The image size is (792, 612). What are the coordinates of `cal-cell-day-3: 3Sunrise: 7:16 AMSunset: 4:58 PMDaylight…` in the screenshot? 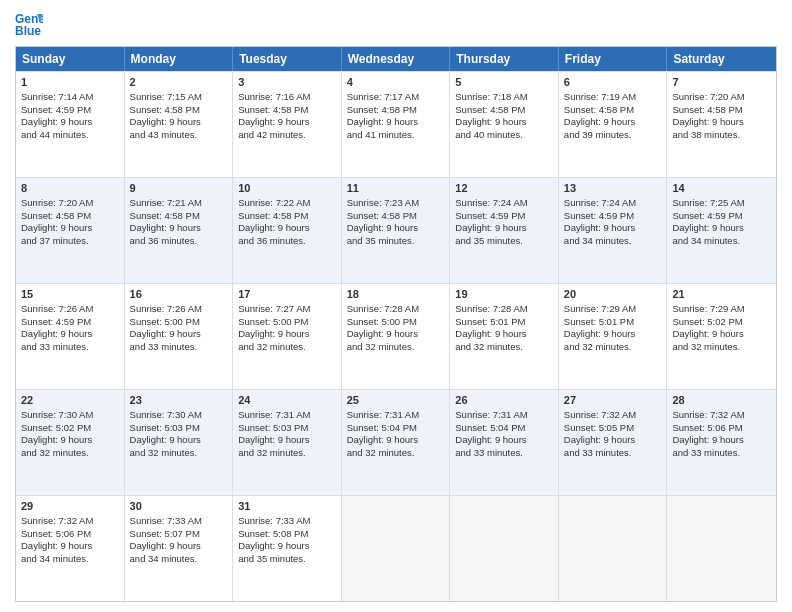 It's located at (288, 124).